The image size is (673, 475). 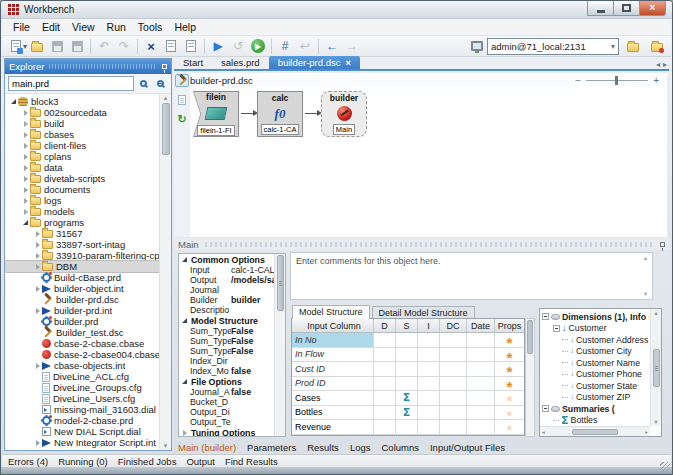 What do you see at coordinates (193, 62) in the screenshot?
I see `tab-start: Start` at bounding box center [193, 62].